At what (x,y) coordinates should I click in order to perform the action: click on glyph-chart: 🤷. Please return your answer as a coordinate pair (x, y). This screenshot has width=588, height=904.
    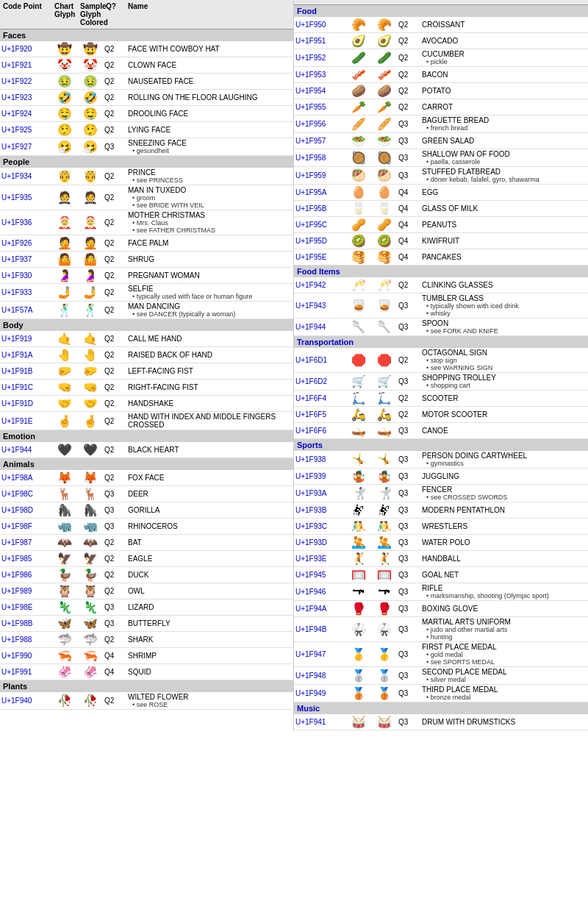
    Looking at the image, I should click on (65, 259).